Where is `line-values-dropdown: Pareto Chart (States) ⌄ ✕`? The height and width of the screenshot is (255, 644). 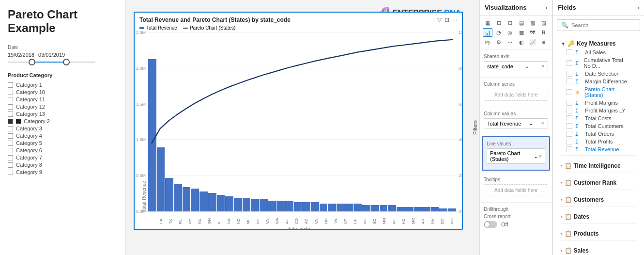
line-values-dropdown: Pareto Chart (States) ⌄ ✕ is located at coordinates (516, 156).